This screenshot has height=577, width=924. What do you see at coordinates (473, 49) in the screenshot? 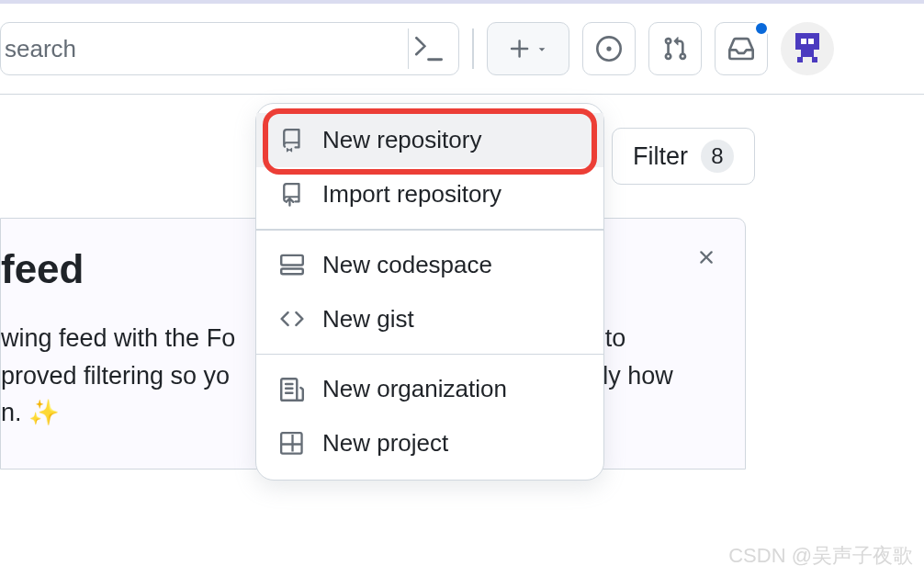
I see `divider` at bounding box center [473, 49].